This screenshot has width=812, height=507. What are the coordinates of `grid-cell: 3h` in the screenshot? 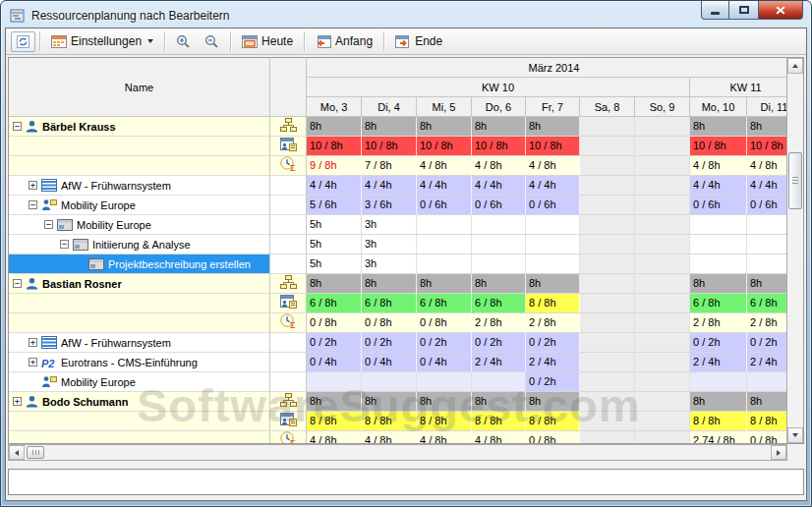 It's located at (389, 245).